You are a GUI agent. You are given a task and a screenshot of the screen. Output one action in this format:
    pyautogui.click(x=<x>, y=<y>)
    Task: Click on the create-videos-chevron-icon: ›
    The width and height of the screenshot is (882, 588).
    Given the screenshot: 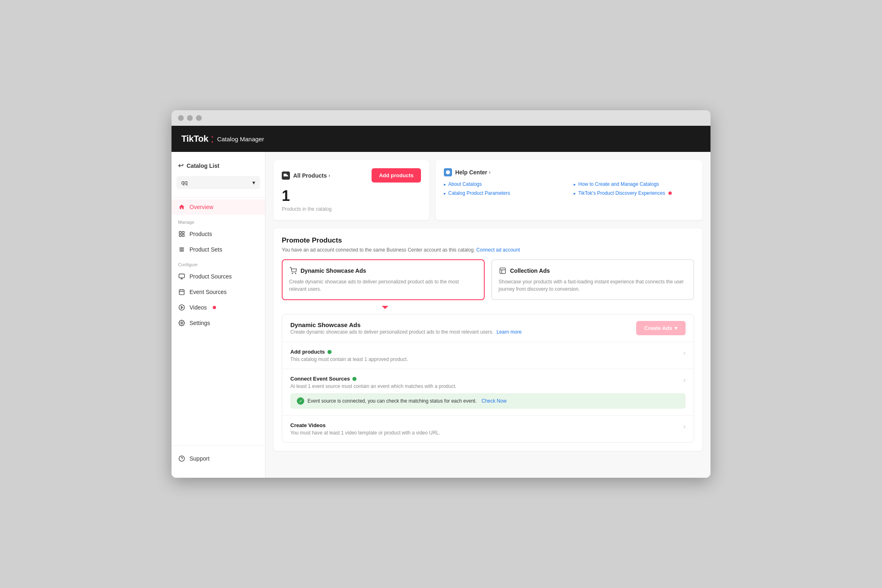 What is the action you would take?
    pyautogui.click(x=684, y=426)
    